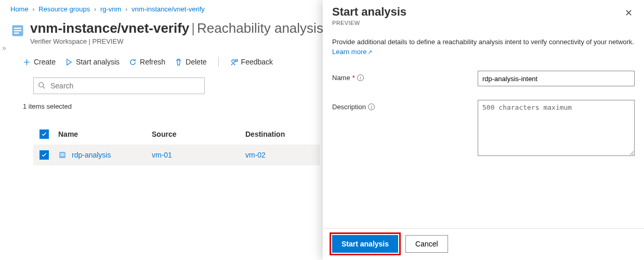 The width and height of the screenshot is (644, 260). I want to click on breadcrumb-rg-name: rg-vnm, so click(111, 9).